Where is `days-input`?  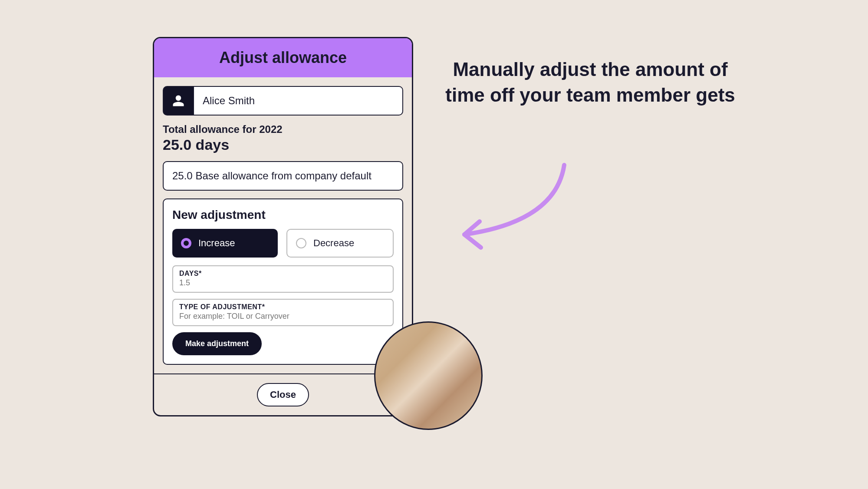 days-input is located at coordinates (283, 283).